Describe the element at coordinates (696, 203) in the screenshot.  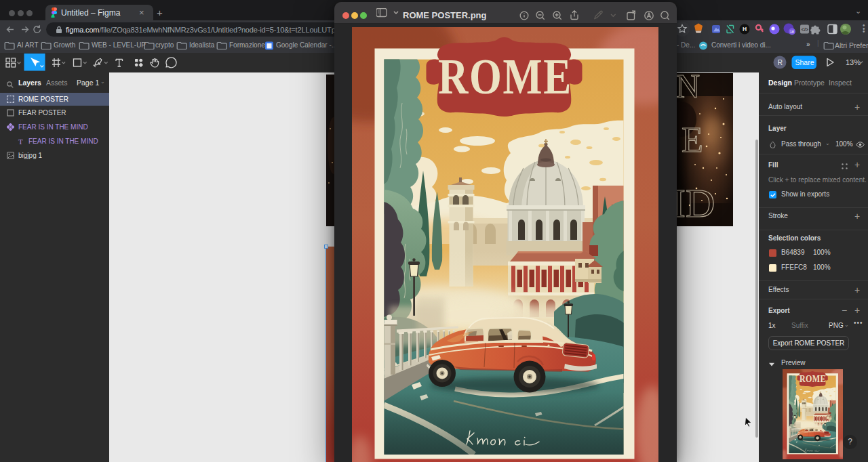
I see `svg-text: ID` at that location.